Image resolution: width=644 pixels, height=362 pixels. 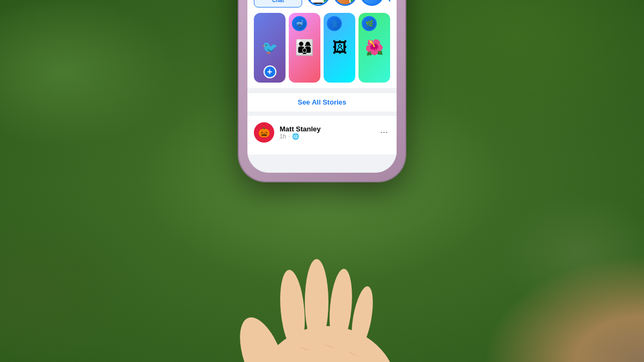 What do you see at coordinates (322, 91) in the screenshot?
I see `phone-outer: 11:57 🔔 ☀ ▲ ▐▐▐▐ 🔋 facebook` at bounding box center [322, 91].